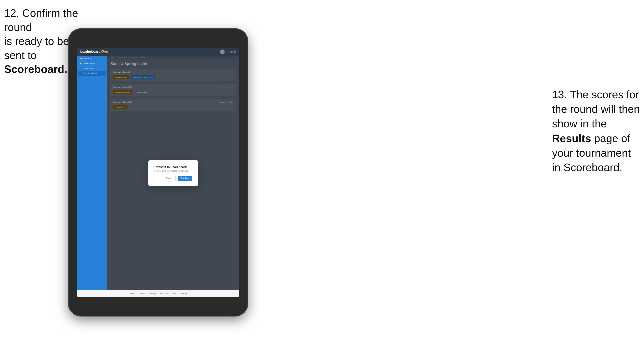  What do you see at coordinates (132, 294) in the screenshot?
I see `footer-product: Product` at bounding box center [132, 294].